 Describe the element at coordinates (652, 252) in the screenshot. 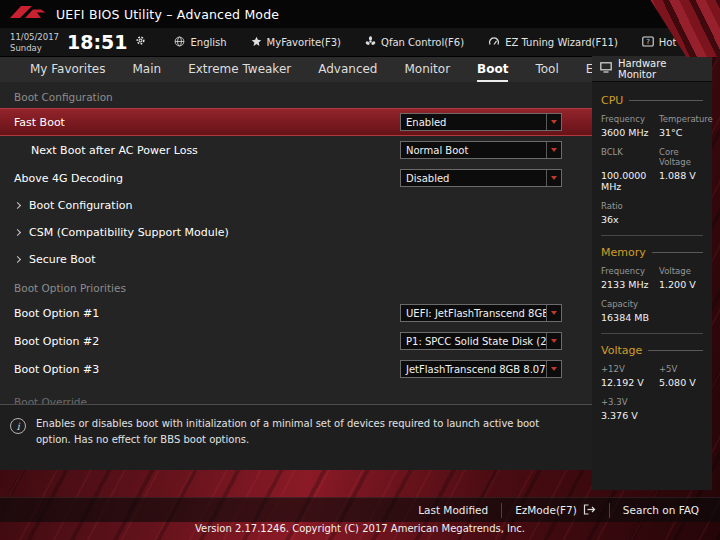

I see `hardware-monitor-body: CPU Frequency Temperature 3600 MHz 31°C …` at that location.